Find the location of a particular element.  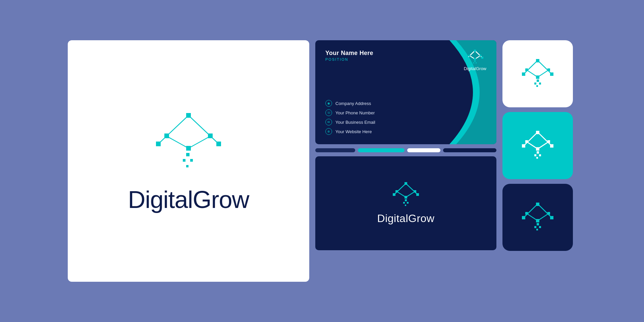

contact-address: Company Address is located at coordinates (353, 103).